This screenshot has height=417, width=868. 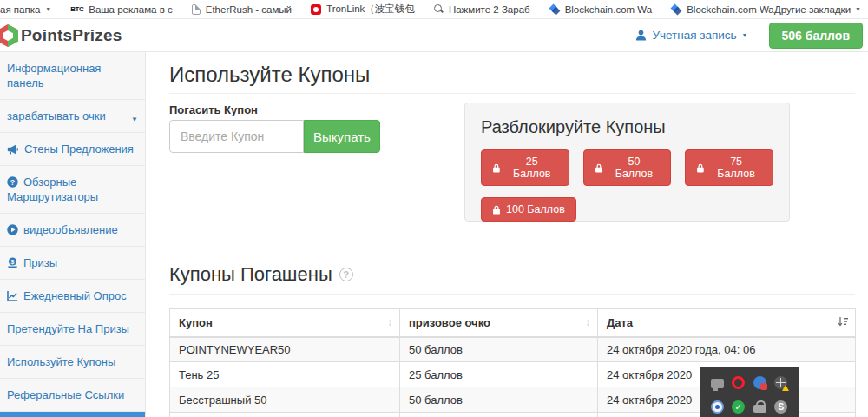 What do you see at coordinates (342, 136) in the screenshot?
I see `redeem-button: Выкупать` at bounding box center [342, 136].